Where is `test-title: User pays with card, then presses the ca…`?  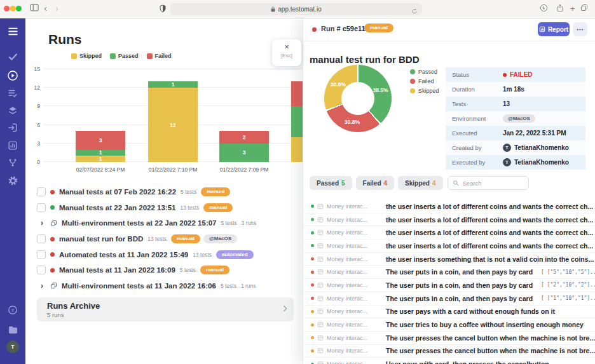 test-title: User pays with card, then presses the ca… is located at coordinates (468, 362).